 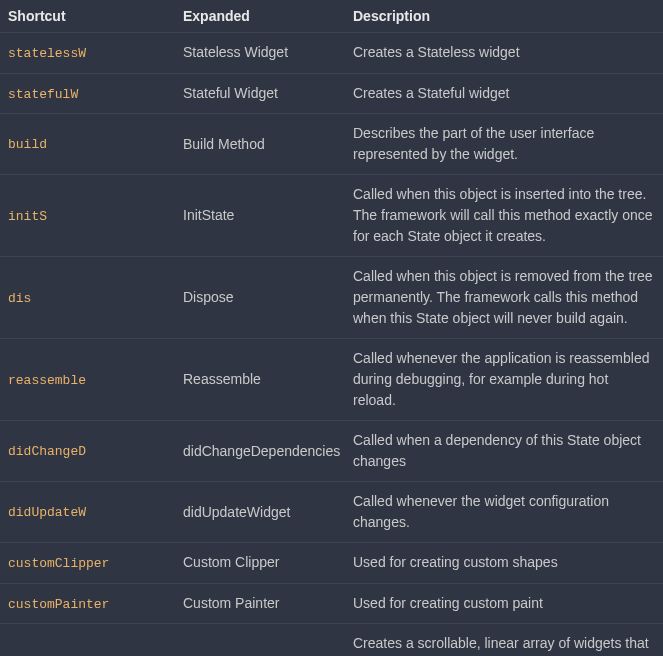 What do you see at coordinates (58, 604) in the screenshot?
I see `shortcut-code: customPainter` at bounding box center [58, 604].